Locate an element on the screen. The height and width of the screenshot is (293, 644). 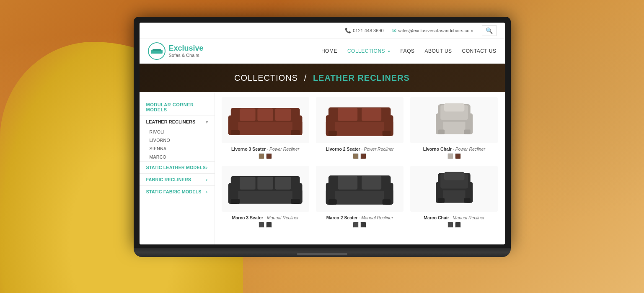
email-icon: ✉ is located at coordinates (394, 31).